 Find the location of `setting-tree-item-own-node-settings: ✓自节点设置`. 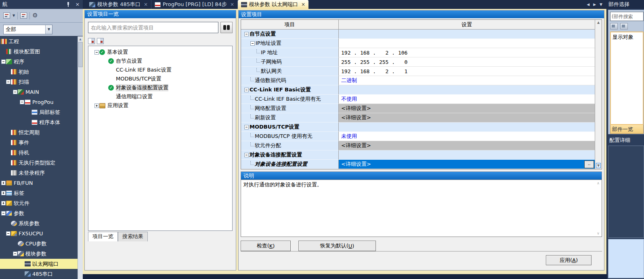

setting-tree-item-own-node-settings: ✓自节点设置 is located at coordinates (160, 61).